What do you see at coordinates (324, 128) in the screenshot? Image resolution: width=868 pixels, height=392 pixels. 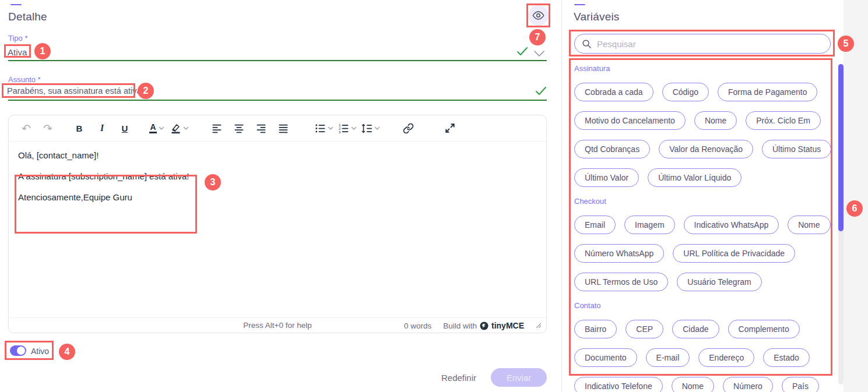 I see `bullet-list-button` at bounding box center [324, 128].